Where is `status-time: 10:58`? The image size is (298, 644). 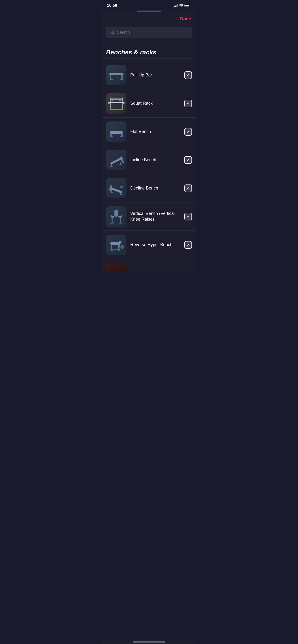 status-time: 10:58 is located at coordinates (112, 6).